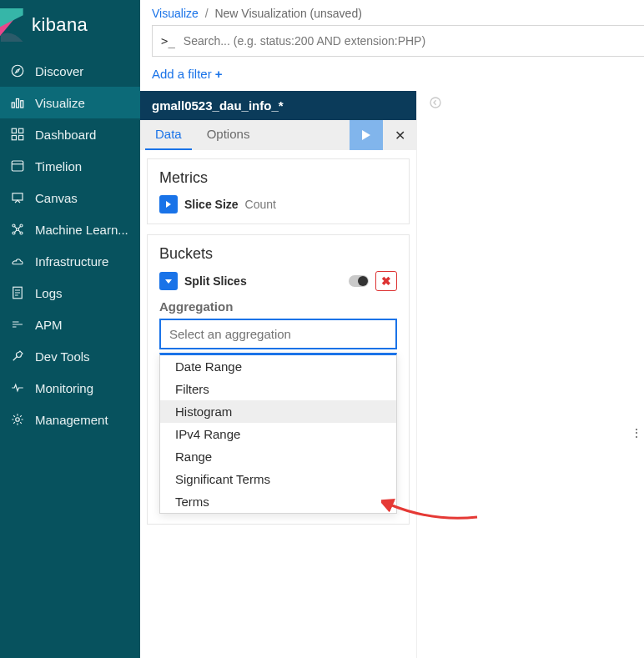  Describe the element at coordinates (70, 103) in the screenshot. I see `sidebar-item-visualize: Visualize` at that location.